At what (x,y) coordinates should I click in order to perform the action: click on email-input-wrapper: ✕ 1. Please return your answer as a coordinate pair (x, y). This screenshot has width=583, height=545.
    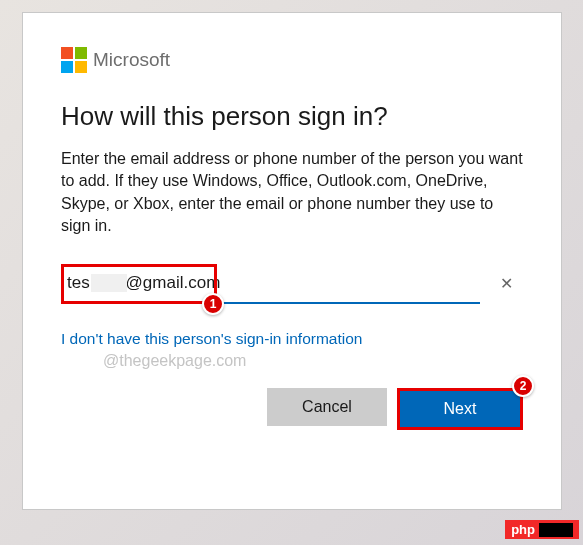
    Looking at the image, I should click on (292, 284).